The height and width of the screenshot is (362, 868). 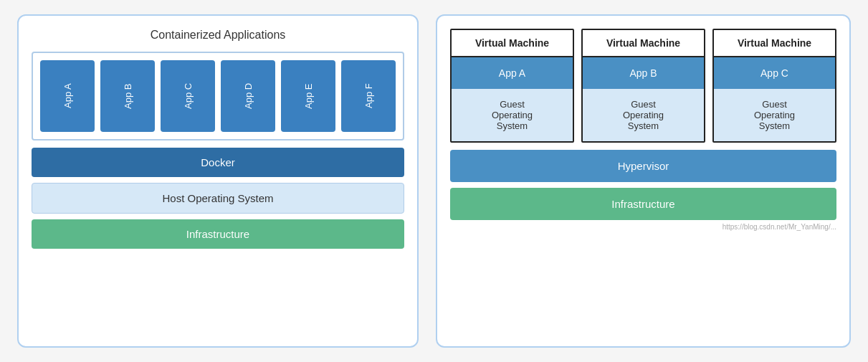 What do you see at coordinates (512, 73) in the screenshot?
I see `vm1-app: App A` at bounding box center [512, 73].